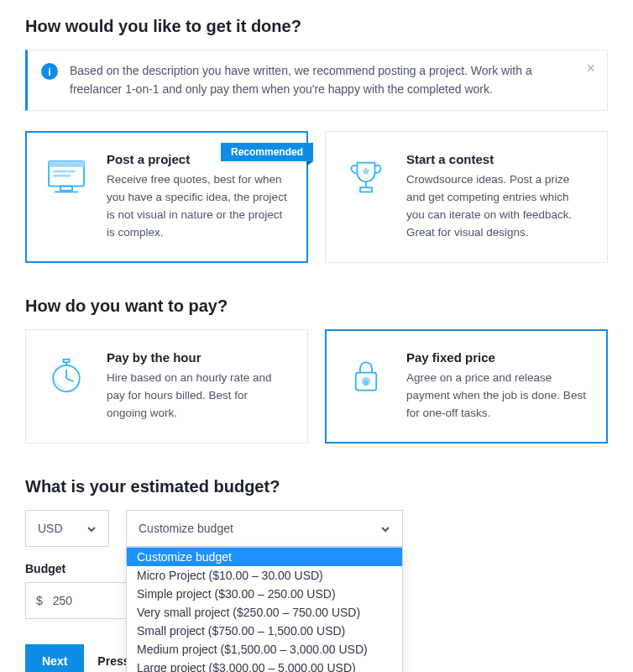  Describe the element at coordinates (264, 557) in the screenshot. I see `dropdown-option: Customize budget` at that location.